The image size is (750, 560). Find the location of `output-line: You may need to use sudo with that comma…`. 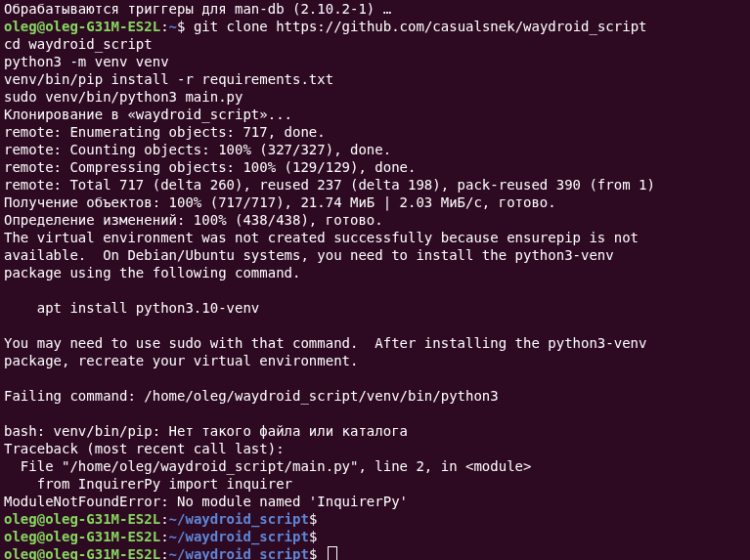

output-line: You may need to use sudo with that comma… is located at coordinates (325, 343).